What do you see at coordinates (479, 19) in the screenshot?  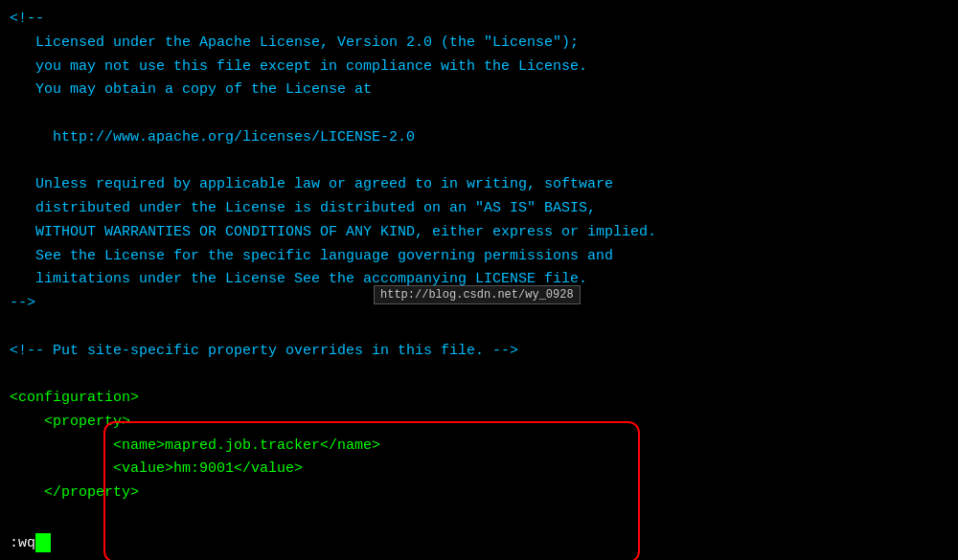 I see `code-line-1: <!--` at bounding box center [479, 19].